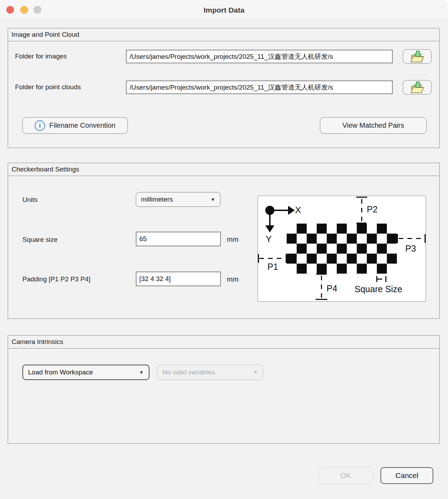 Image resolution: width=448 pixels, height=499 pixels. I want to click on browse-images-button, so click(417, 57).